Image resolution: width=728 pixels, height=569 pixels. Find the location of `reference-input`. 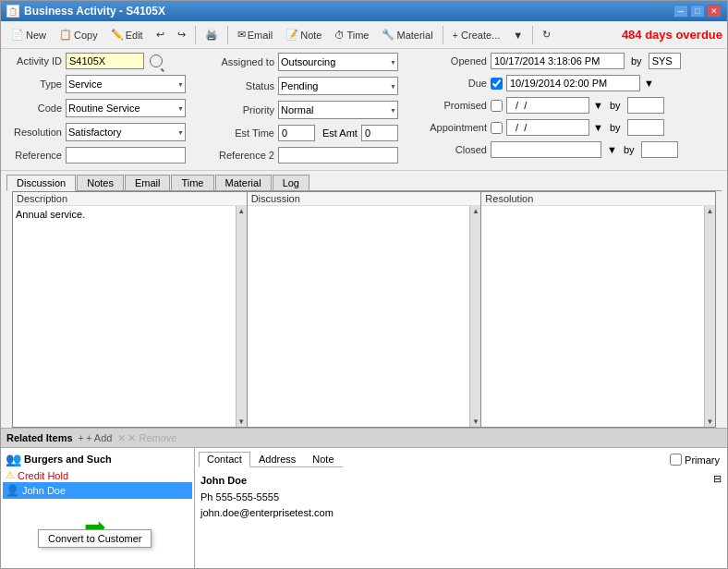

reference-input is located at coordinates (126, 155).